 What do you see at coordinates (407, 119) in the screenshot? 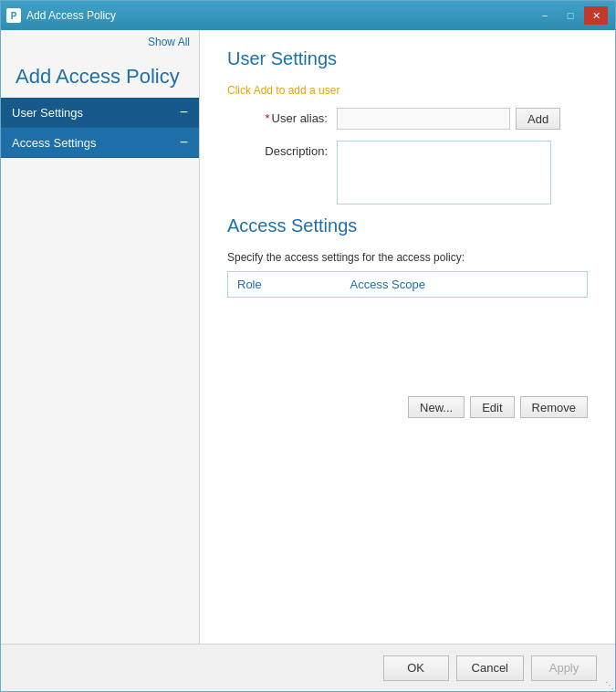
I see `user-alias-row: *User alias: Add` at bounding box center [407, 119].